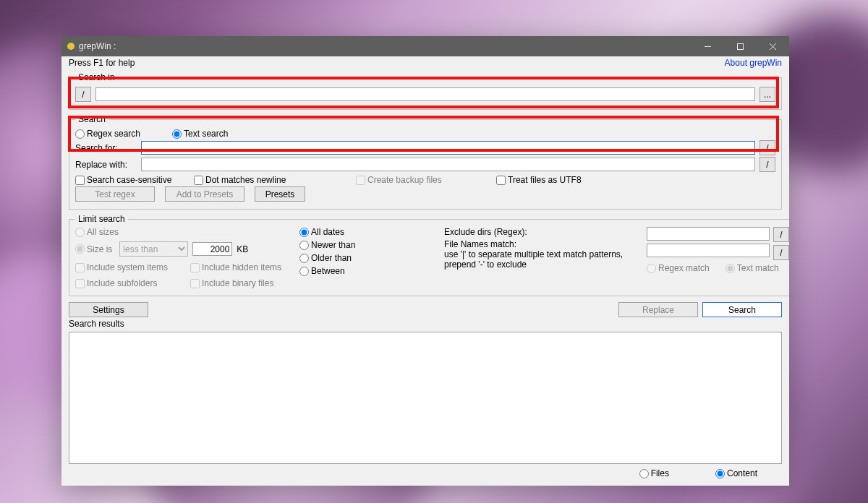  I want to click on presets-button: Presets, so click(280, 194).